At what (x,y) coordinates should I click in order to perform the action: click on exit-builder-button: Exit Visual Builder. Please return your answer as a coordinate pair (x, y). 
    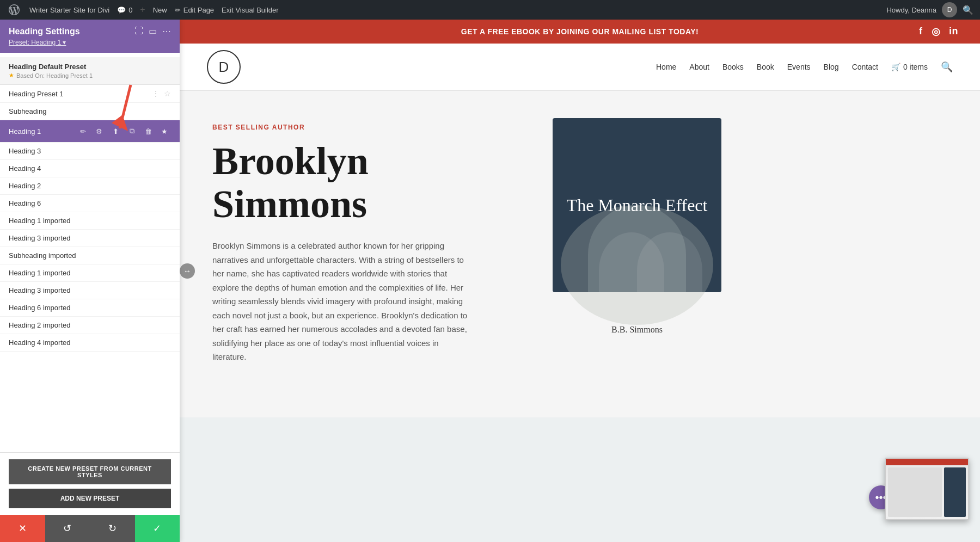
    Looking at the image, I should click on (250, 10).